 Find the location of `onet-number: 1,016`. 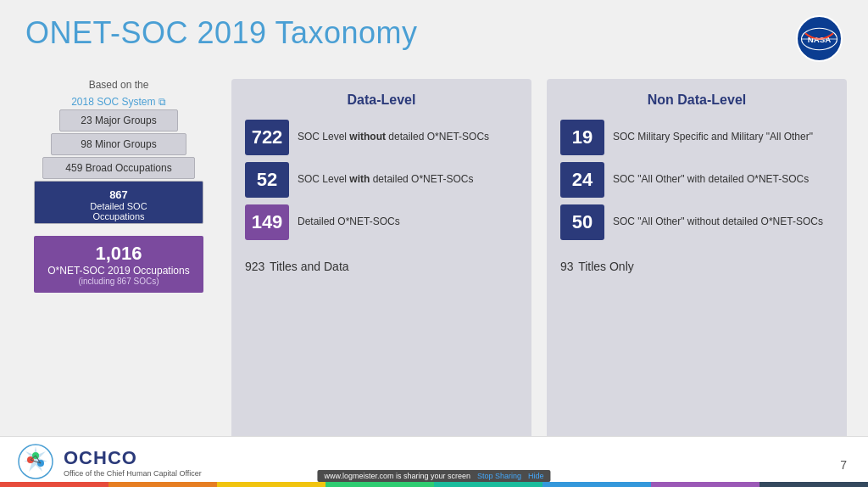

onet-number: 1,016 is located at coordinates (119, 254).